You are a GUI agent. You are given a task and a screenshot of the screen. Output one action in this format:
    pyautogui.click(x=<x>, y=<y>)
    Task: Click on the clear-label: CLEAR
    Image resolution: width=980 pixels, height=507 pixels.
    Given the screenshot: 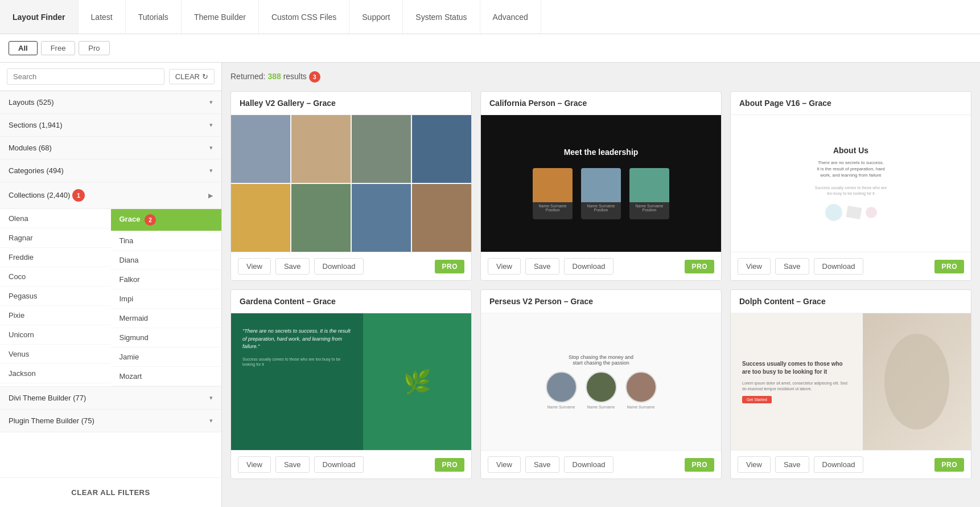 What is the action you would take?
    pyautogui.click(x=188, y=76)
    